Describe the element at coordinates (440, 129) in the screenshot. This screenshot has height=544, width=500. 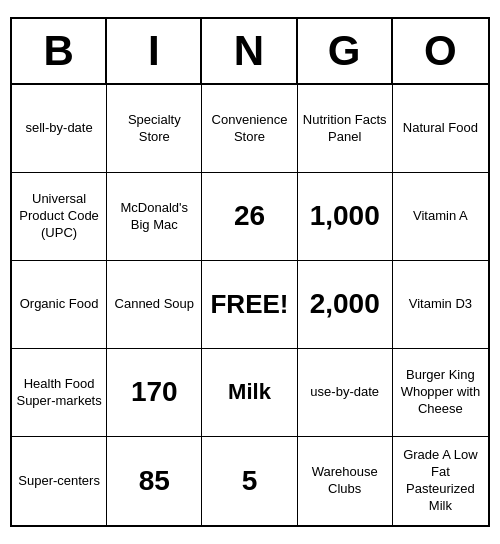
I see `bingo-cell: Natural Food` at that location.